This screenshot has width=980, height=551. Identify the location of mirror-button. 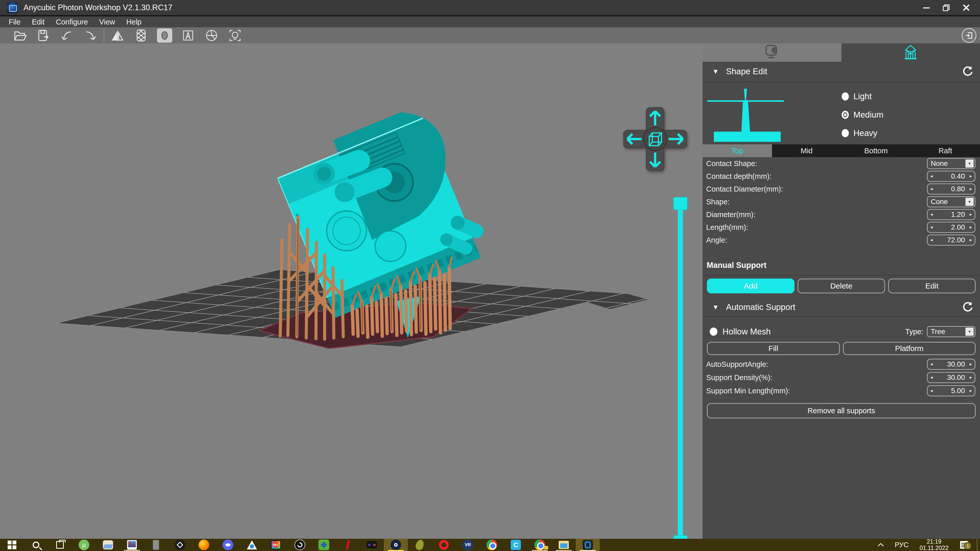
(118, 35).